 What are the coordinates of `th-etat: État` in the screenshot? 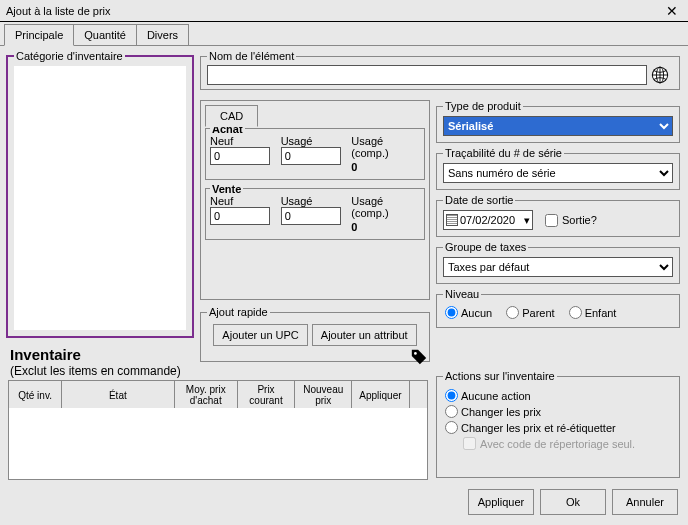 It's located at (118, 396).